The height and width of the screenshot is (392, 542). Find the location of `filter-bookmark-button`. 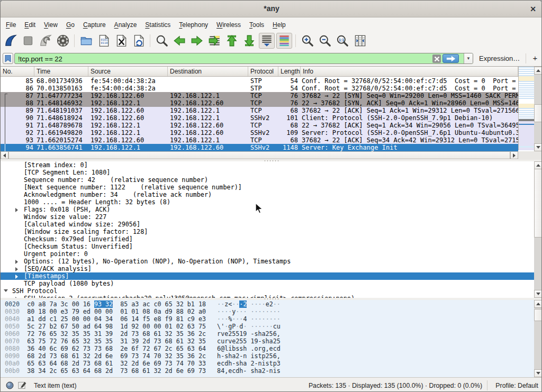

filter-bookmark-button is located at coordinates (8, 58).